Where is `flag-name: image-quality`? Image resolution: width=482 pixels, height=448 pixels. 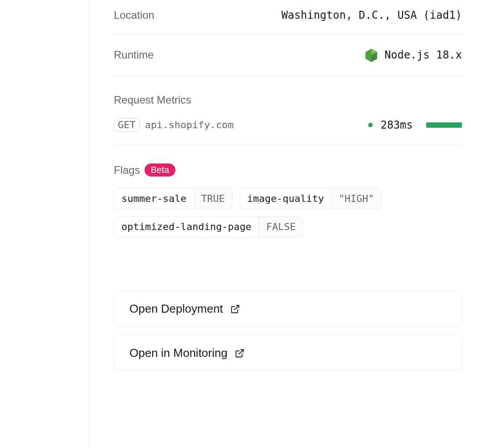
flag-name: image-quality is located at coordinates (286, 198).